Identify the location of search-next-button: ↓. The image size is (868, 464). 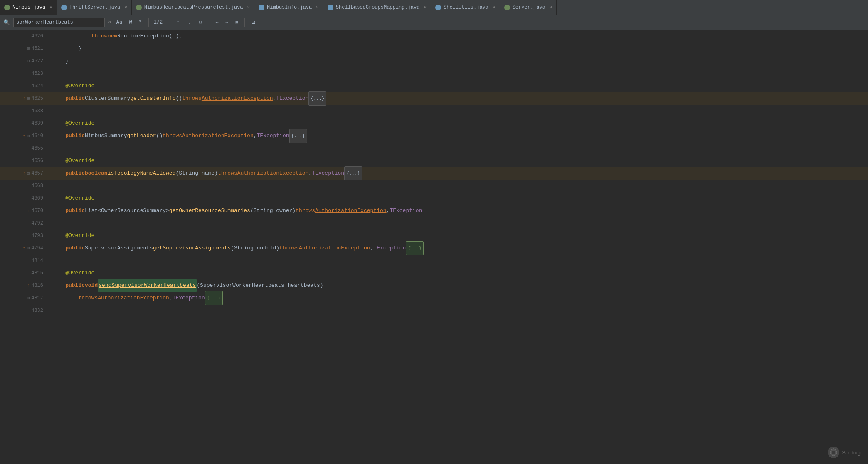
(190, 22).